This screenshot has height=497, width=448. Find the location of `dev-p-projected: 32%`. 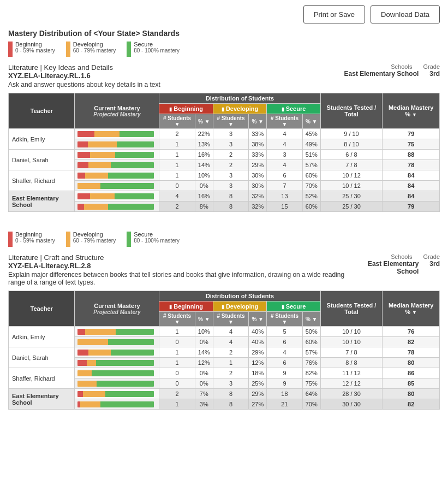

dev-p-projected: 32% is located at coordinates (258, 206).